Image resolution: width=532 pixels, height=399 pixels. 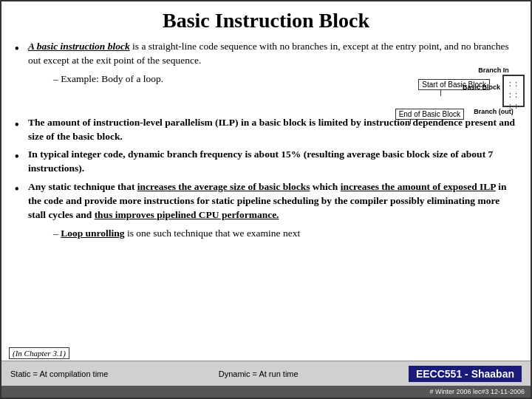 I want to click on bb-label-text: Basic Block, so click(x=482, y=87).